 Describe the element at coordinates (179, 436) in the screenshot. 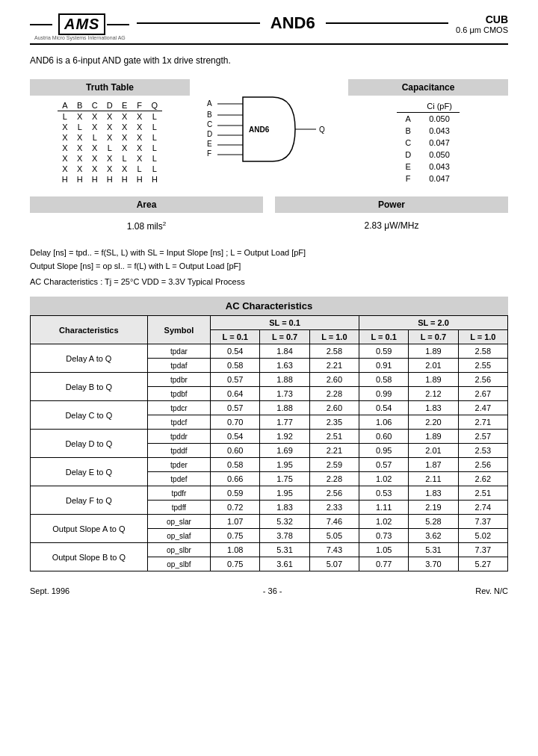

I see `sym-tpddr: tpddr` at that location.